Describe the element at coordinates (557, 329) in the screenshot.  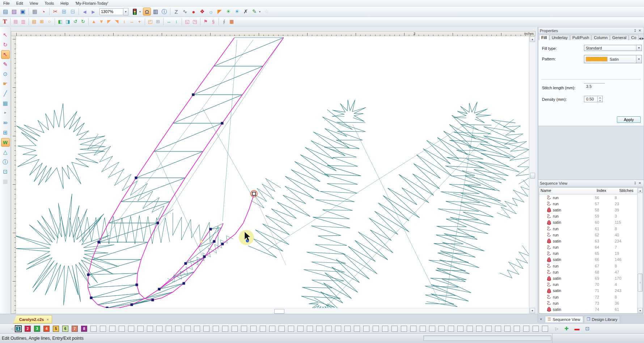
I see `palette-scroll-right-icon: ▷` at that location.